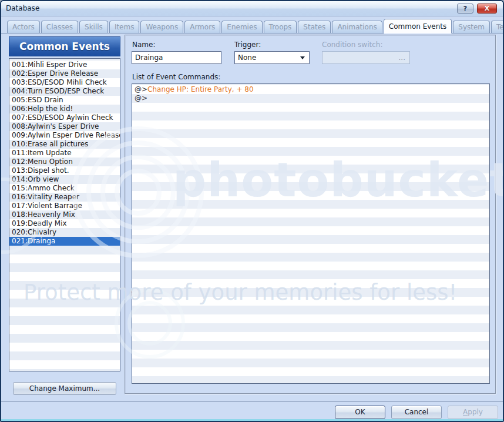 Image resolution: width=504 pixels, height=422 pixels. Describe the element at coordinates (252, 26) in the screenshot. I see `tab-strip: ActorsClassesSkillsItemsWeaponsArmorsEne…` at that location.